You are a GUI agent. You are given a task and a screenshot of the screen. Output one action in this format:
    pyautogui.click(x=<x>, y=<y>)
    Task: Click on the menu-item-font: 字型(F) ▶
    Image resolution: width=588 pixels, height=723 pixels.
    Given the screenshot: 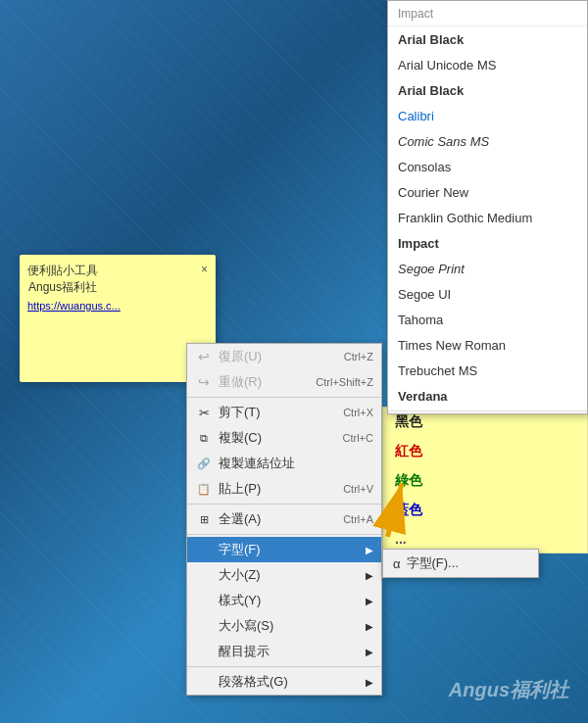 What is the action you would take?
    pyautogui.click(x=284, y=550)
    